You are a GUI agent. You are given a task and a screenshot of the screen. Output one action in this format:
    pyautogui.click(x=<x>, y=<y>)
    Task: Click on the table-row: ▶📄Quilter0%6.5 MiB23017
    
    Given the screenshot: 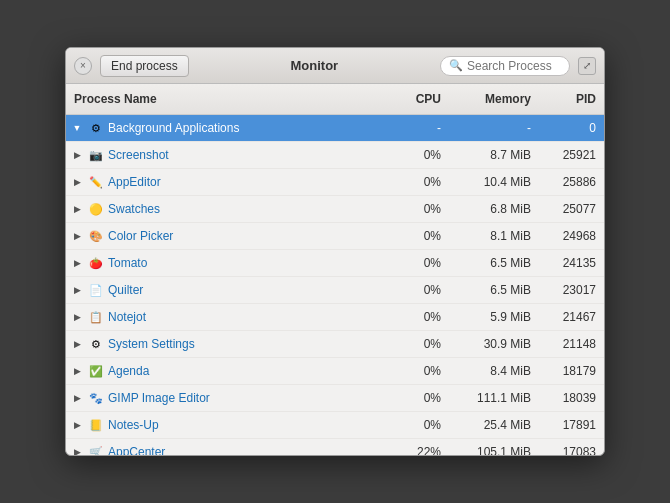 What is the action you would take?
    pyautogui.click(x=335, y=290)
    